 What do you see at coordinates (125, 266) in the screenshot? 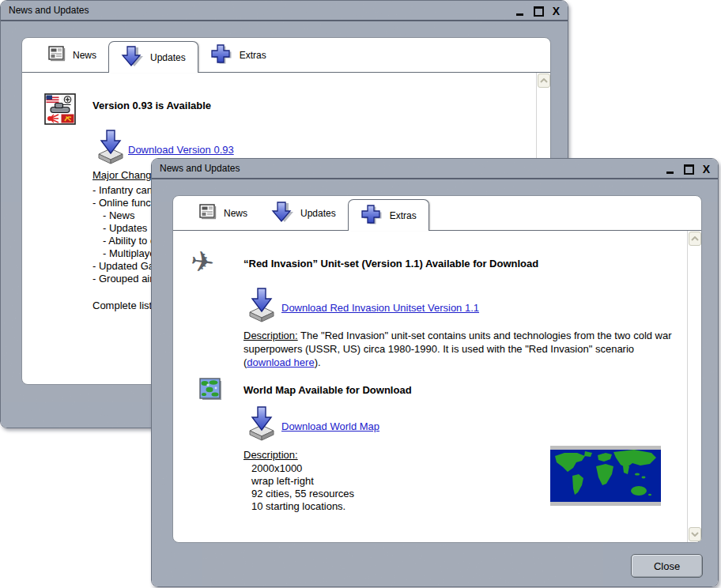
I see `list-item: - Updated Ga` at bounding box center [125, 266].